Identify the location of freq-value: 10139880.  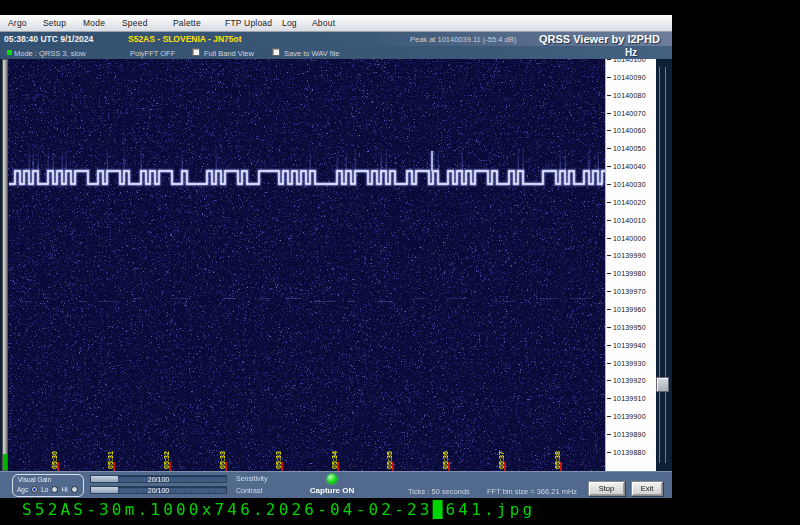
(630, 452).